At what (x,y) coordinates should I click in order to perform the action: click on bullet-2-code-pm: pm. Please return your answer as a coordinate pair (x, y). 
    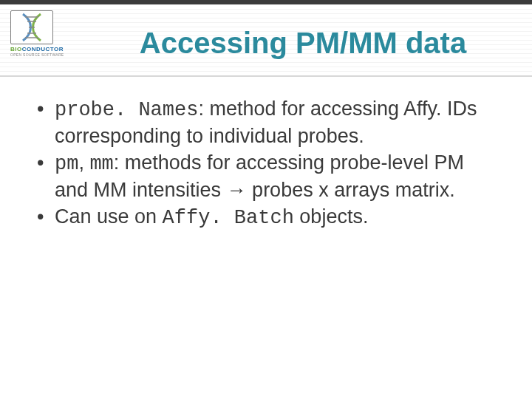
    Looking at the image, I should click on (66, 164).